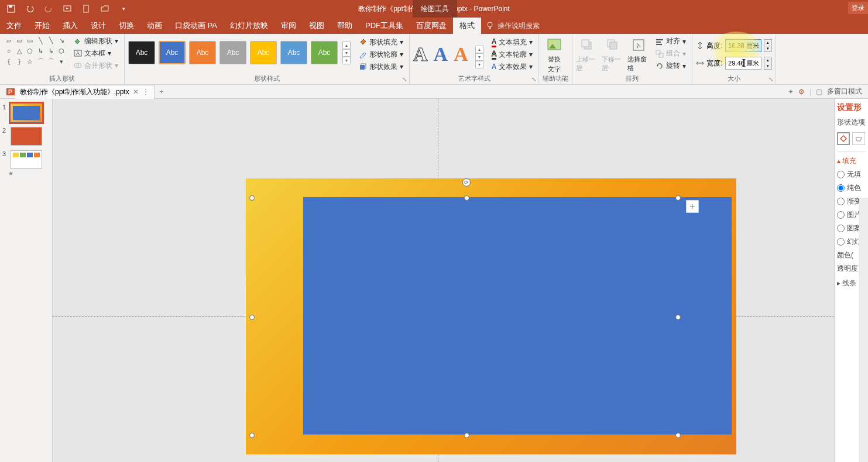  Describe the element at coordinates (639, 54) in the screenshot. I see `selection-pane-button: 选择窗格` at that location.